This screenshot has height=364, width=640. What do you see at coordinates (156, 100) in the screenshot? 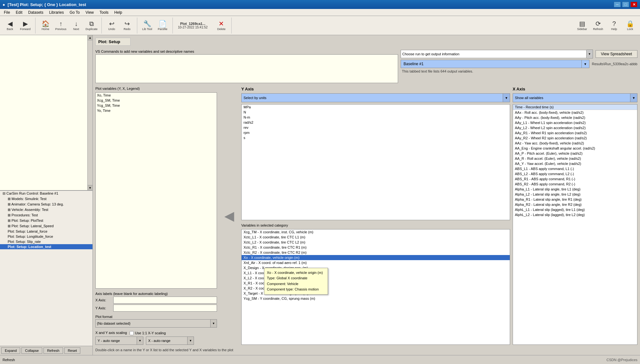
I see `plot-var-item: Xcg_SM, Time` at bounding box center [156, 100].